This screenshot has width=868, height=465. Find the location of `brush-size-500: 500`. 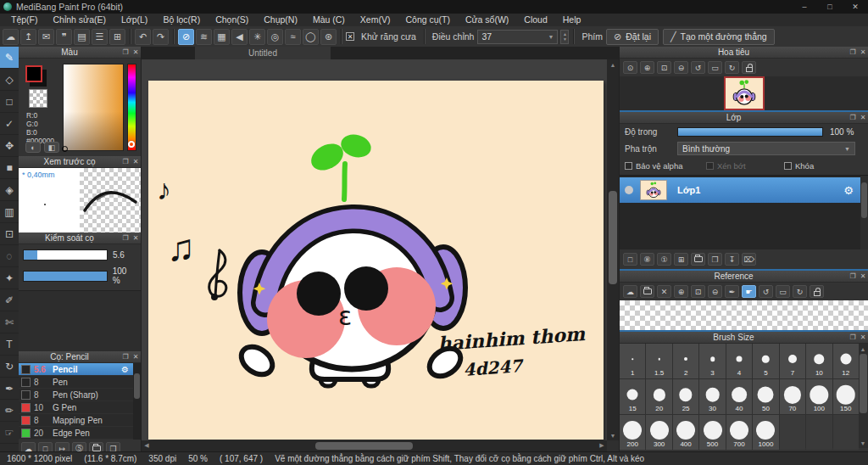

brush-size-500: 500 is located at coordinates (712, 433).